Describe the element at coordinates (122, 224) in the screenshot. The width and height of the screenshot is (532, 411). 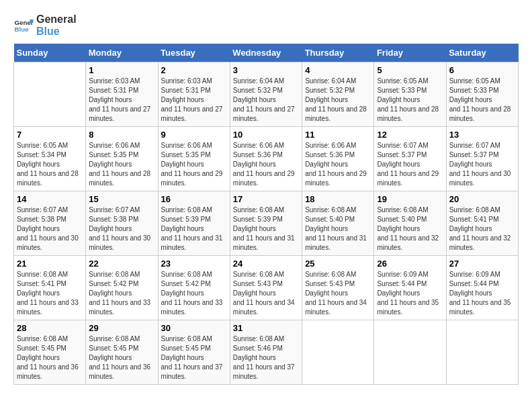
I see `day-cell: 15 Sunrise: 6:07 AM Sunset: 5:38 PM Dayl…` at that location.